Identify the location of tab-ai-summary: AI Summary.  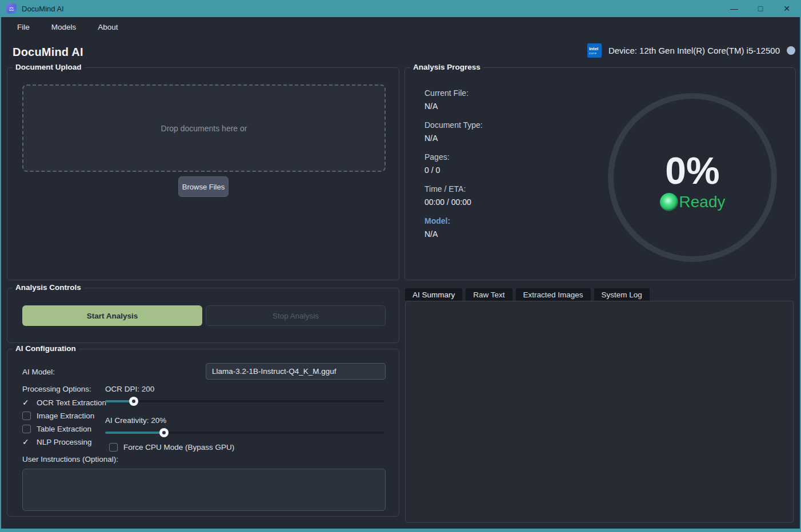
(434, 295).